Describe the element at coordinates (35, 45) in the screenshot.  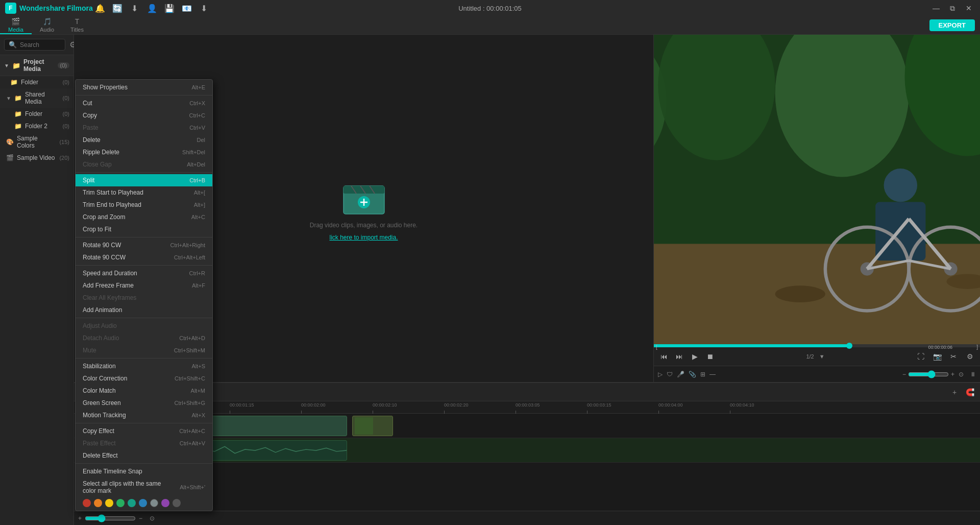
I see `search-input-container: 🔍` at that location.